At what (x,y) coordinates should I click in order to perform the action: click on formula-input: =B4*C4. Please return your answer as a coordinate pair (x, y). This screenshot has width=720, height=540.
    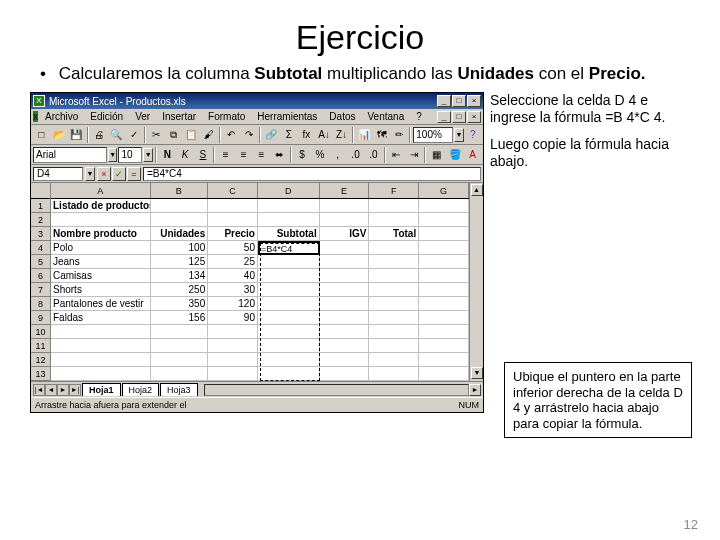
    Looking at the image, I should click on (312, 174).